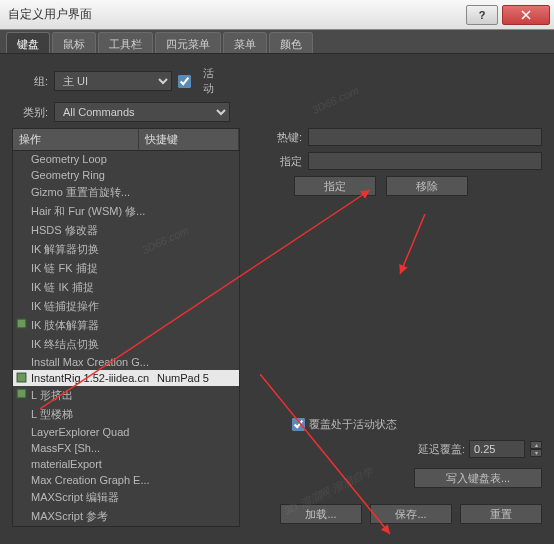  Describe the element at coordinates (126, 326) in the screenshot. I see `list-item: IK 肢体解算器` at that location.